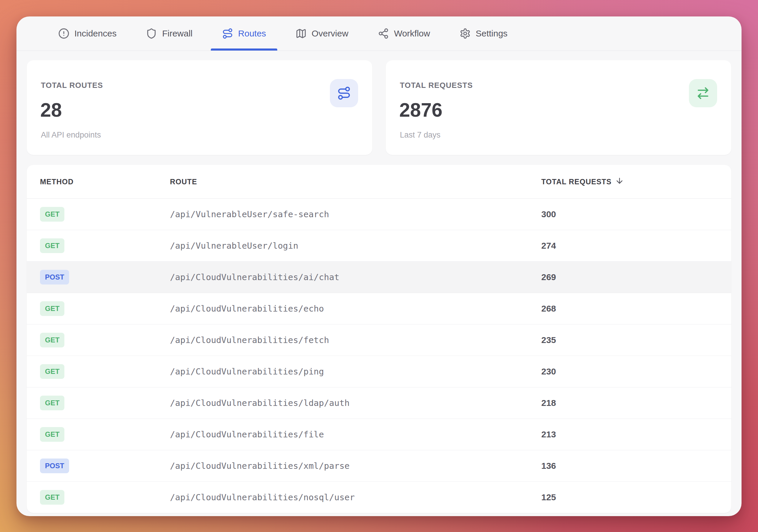 This screenshot has height=532, width=758. I want to click on table-row: GET/api/CloudVulnerabilities/nosql/user1…, so click(379, 497).